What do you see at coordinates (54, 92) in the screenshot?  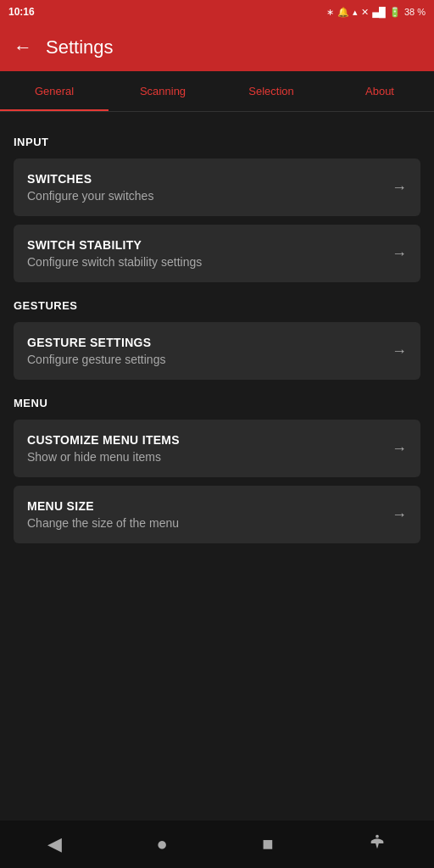 I see `tab-general: General` at bounding box center [54, 92].